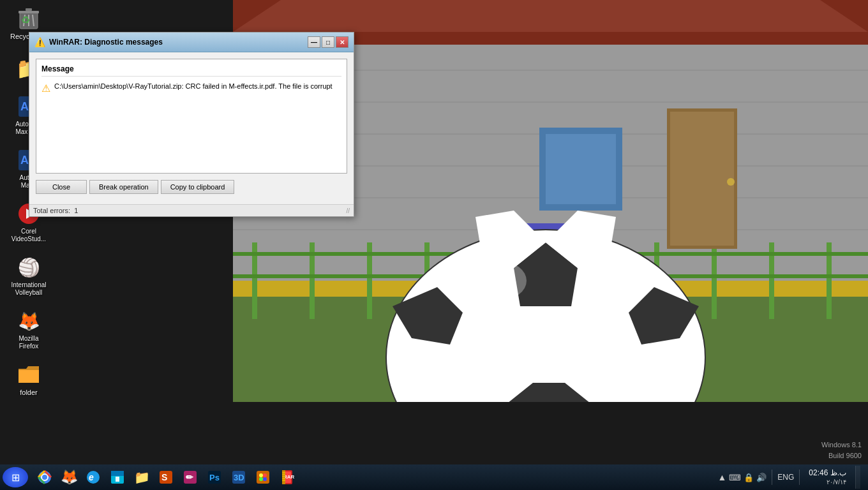 This screenshot has width=868, height=490. Describe the element at coordinates (124, 187) in the screenshot. I see `break-operation-button: Break operation` at that location.